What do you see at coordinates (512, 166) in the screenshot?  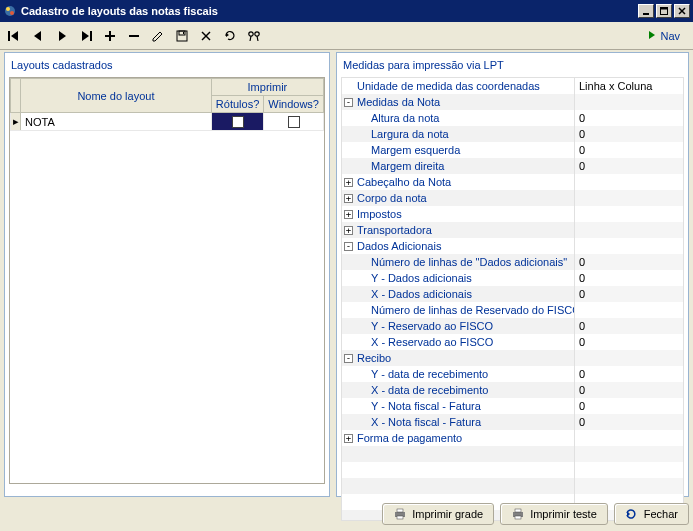 I see `property-row: Margem direita0` at bounding box center [512, 166].